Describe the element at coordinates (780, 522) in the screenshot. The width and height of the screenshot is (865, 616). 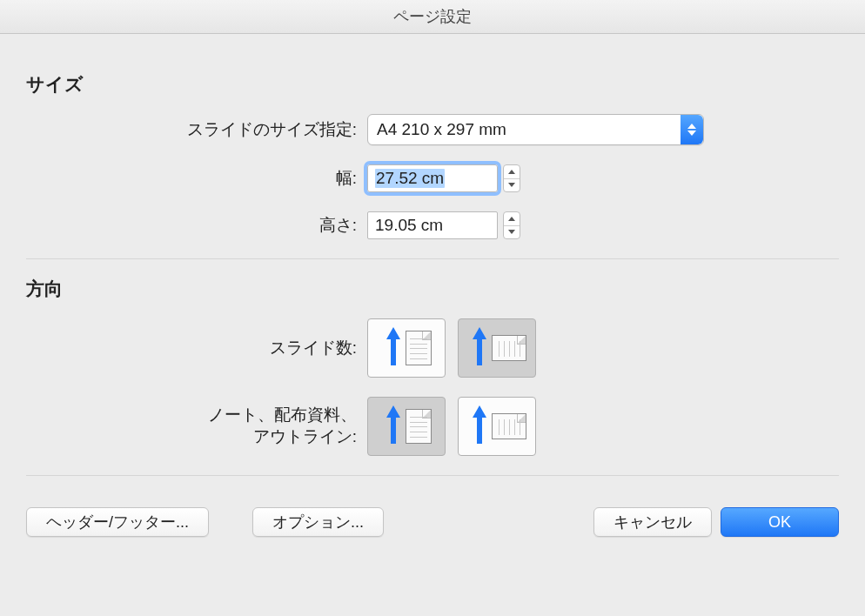
I see `ok-button: OK` at that location.